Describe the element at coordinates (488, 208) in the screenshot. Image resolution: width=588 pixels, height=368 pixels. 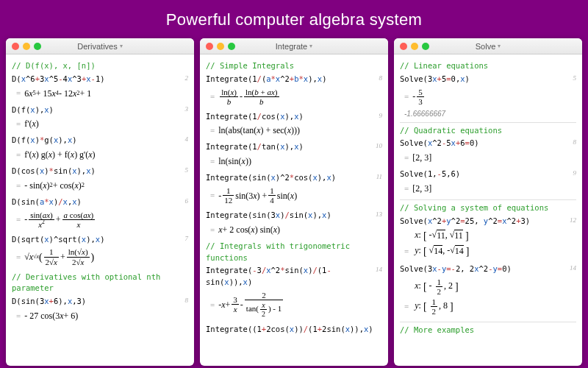
I see `comment: // Solving a system of equations` at that location.